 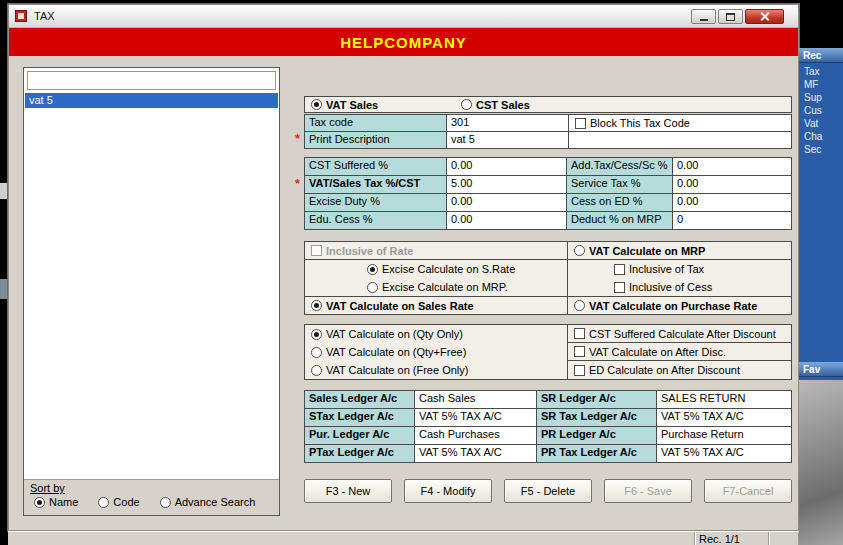 What do you see at coordinates (548, 491) in the screenshot?
I see `f5-delete-button: F5 - Delete` at bounding box center [548, 491].